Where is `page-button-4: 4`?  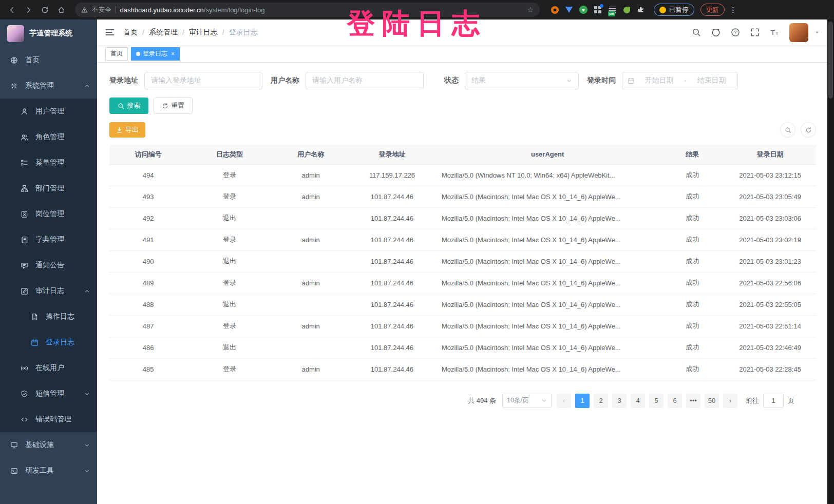
page-button-4: 4 is located at coordinates (638, 401).